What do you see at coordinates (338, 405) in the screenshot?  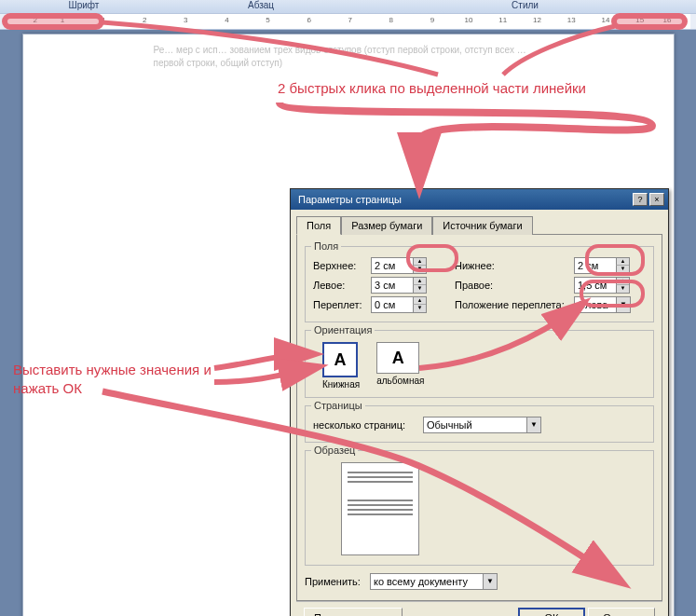 I see `group-legend: Страницы` at bounding box center [338, 405].